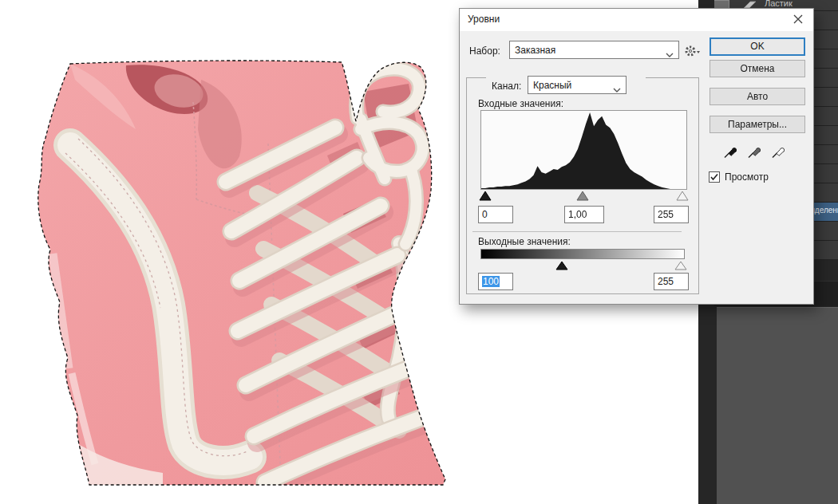  I want to click on preview-checkbox-row: Просмотр, so click(739, 177).